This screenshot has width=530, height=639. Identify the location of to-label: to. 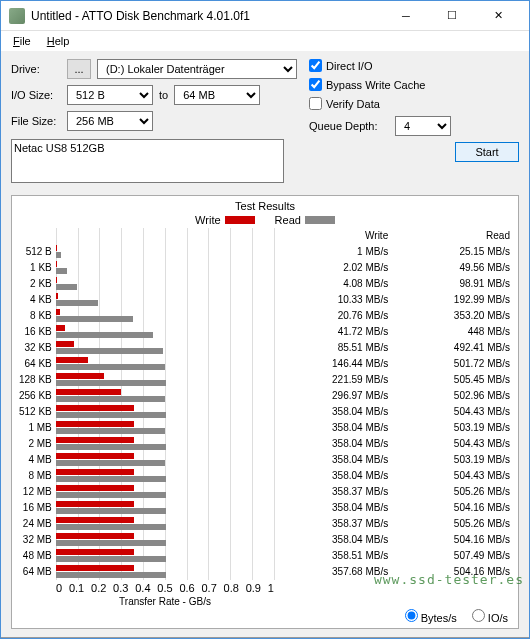
(164, 95).